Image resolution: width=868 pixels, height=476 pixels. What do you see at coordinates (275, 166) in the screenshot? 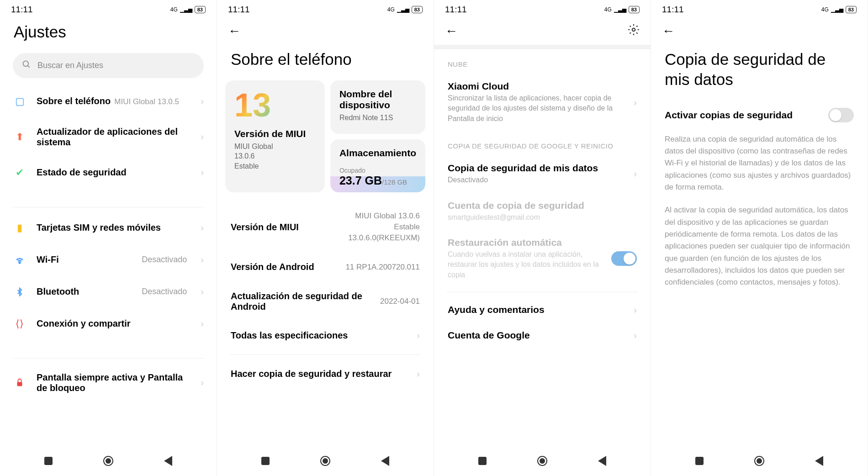
I see `card-miui-sub3: Estable` at bounding box center [275, 166].